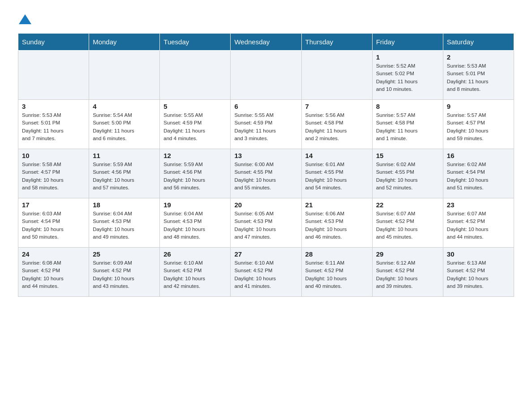 The width and height of the screenshot is (532, 411). I want to click on calendar-day-16: 16Sunrise: 6:02 AM Sunset: 4:54 PM Dayli…, so click(478, 174).